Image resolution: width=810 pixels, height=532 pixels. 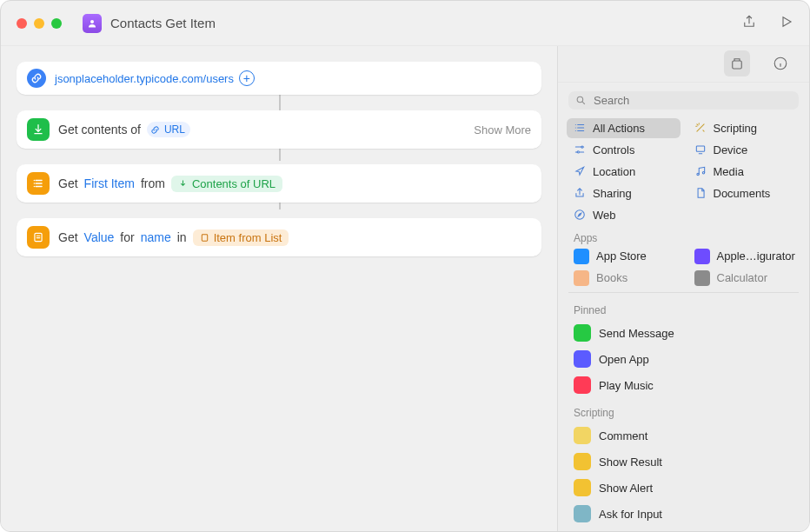 What do you see at coordinates (169, 130) in the screenshot?
I see `url-token: URL` at bounding box center [169, 130].